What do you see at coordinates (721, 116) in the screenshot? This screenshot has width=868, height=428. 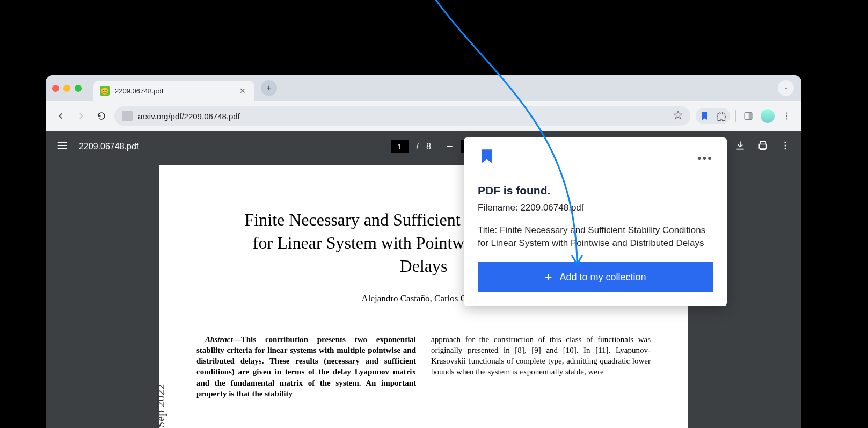 I see `extensions-menu-icon` at bounding box center [721, 116].